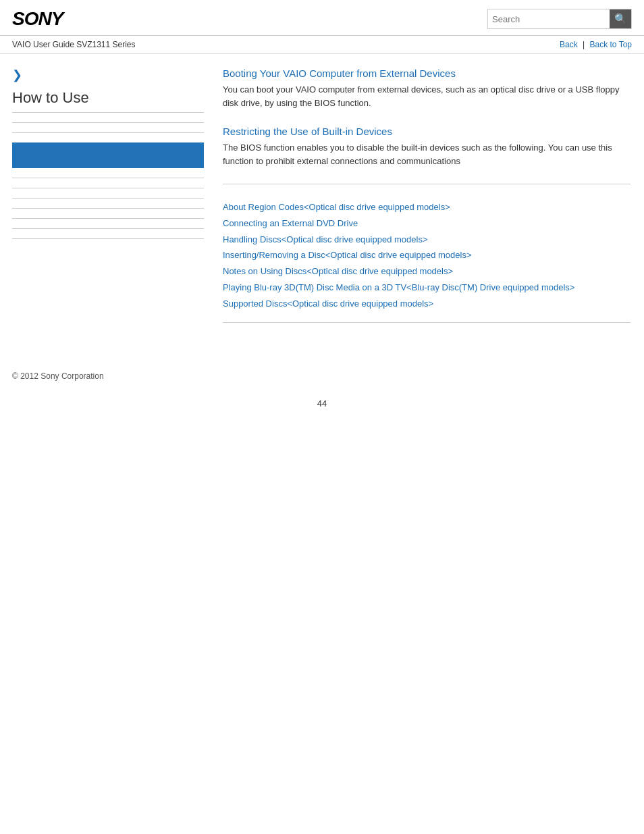 The height and width of the screenshot is (834, 644). I want to click on sidebar: ❯ How to Use, so click(108, 204).